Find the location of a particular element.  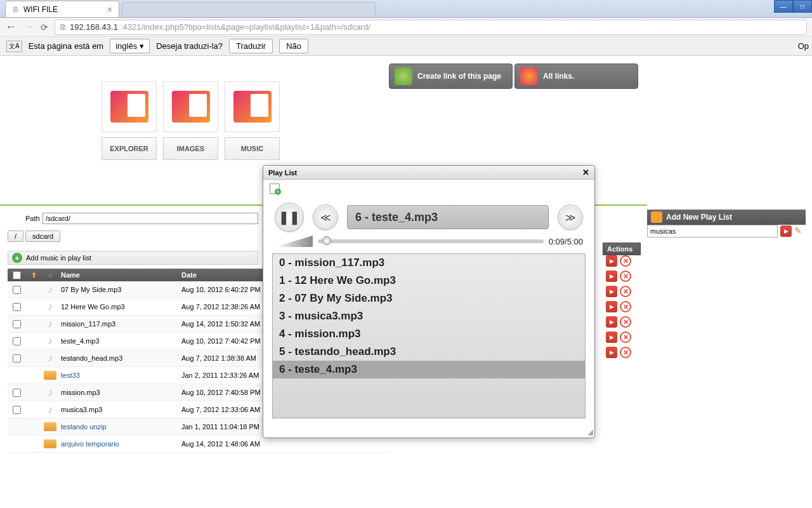

url-path: :4321/index.php5?tipo=lists&page=playlis… is located at coordinates (246, 27).